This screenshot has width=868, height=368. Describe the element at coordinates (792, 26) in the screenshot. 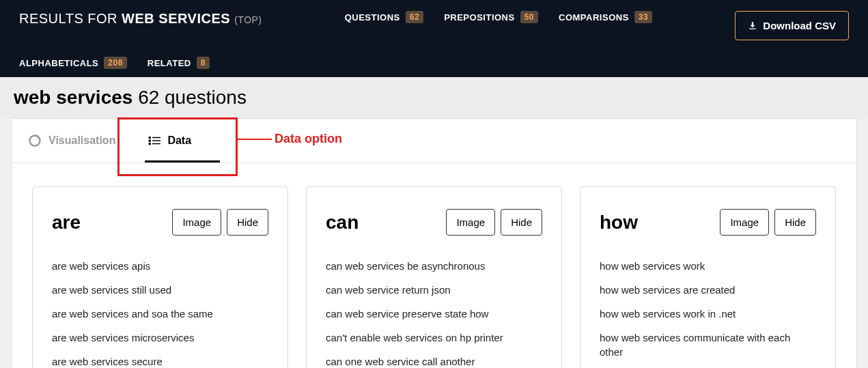

I see `download-csv-button: Download CSV` at that location.